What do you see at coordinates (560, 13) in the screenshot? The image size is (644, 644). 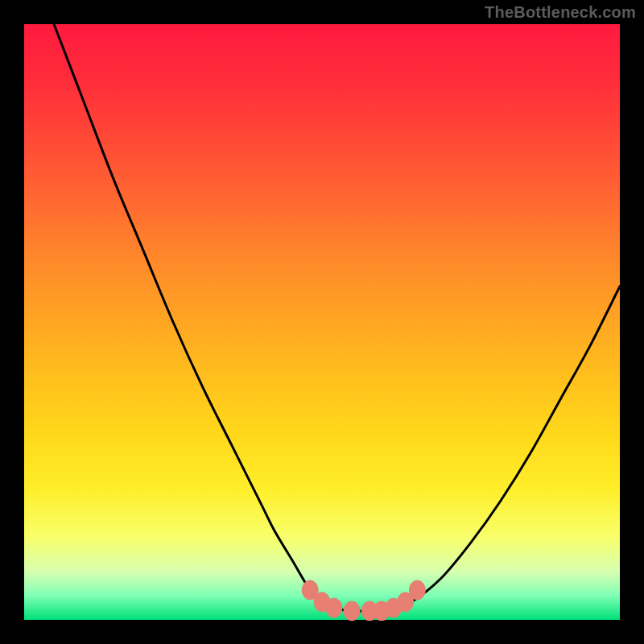 I see `watermark-text: TheBottleneck.com` at bounding box center [560, 13].